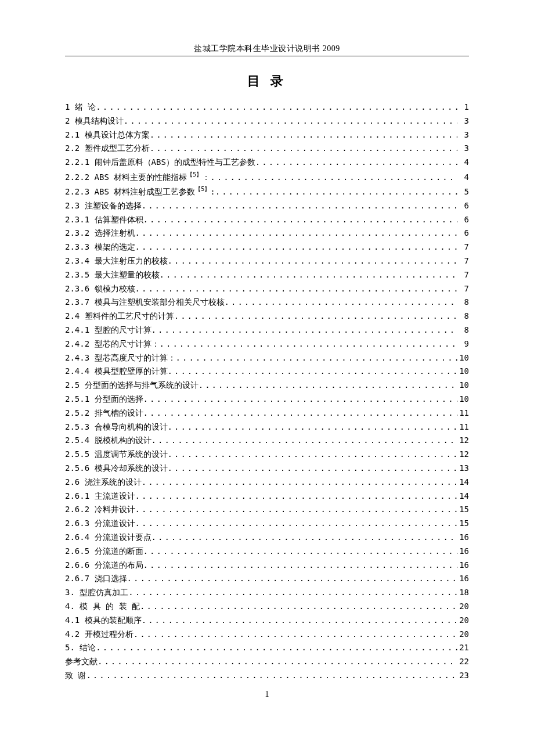  What do you see at coordinates (145, 302) in the screenshot?
I see `toc-entry-label: 2.3.7 模具与注塑机安装部分相关尺寸校核` at bounding box center [145, 302].